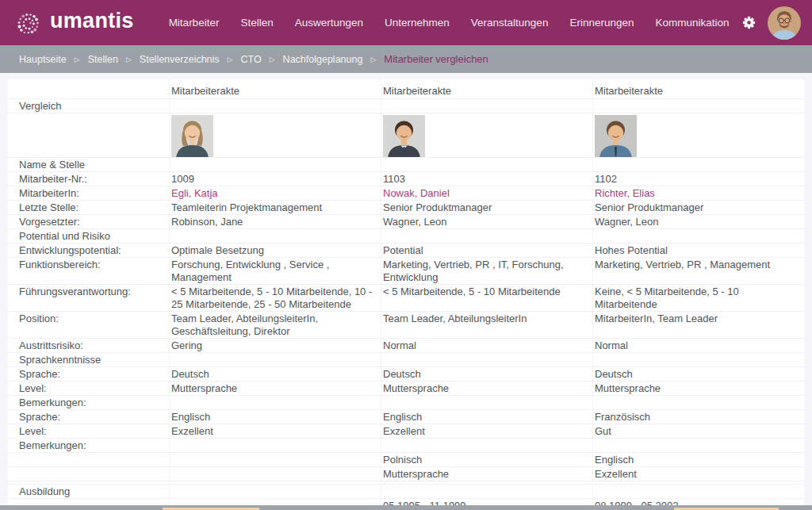  Describe the element at coordinates (406, 346) in the screenshot. I see `table-row: Austrittsrisiko:GeringNormalNormal` at that location.